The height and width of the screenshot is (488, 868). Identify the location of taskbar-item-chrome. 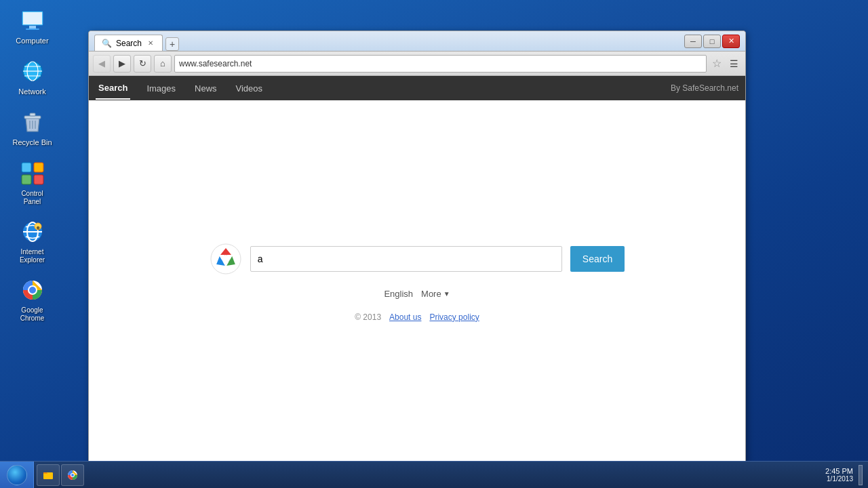
(73, 475).